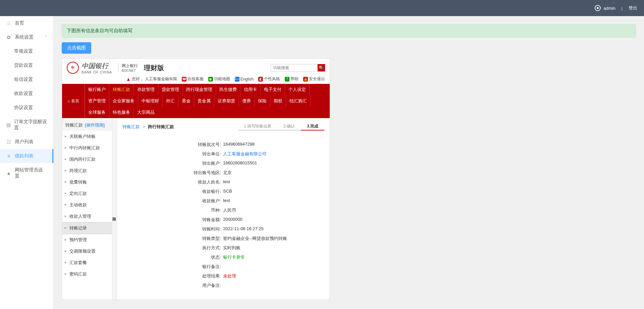 The width and height of the screenshot is (644, 309). I want to click on detail-value: 签约金融企业--网贷放款预约转账, so click(255, 239).